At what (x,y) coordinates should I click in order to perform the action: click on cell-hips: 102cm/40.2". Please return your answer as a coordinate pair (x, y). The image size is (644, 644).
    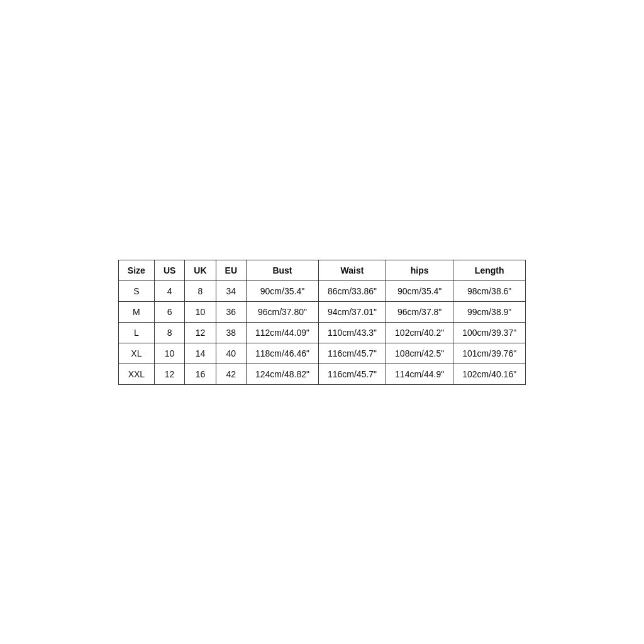
    Looking at the image, I should click on (420, 332).